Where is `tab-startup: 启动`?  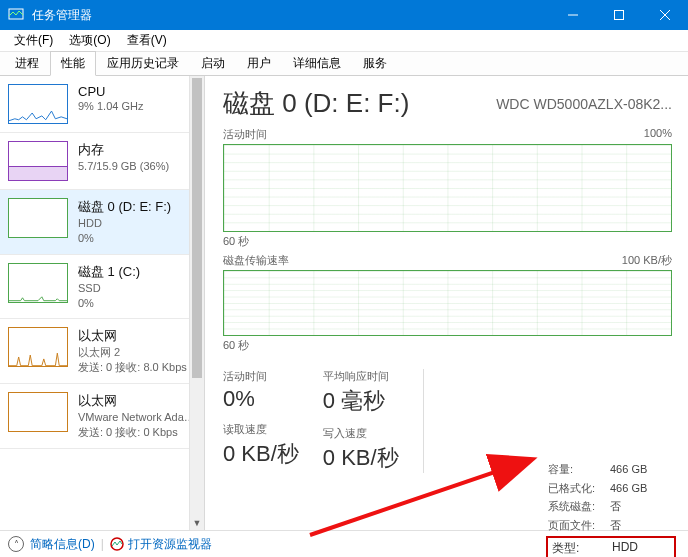
tab-startup: 启动 is located at coordinates (213, 64).